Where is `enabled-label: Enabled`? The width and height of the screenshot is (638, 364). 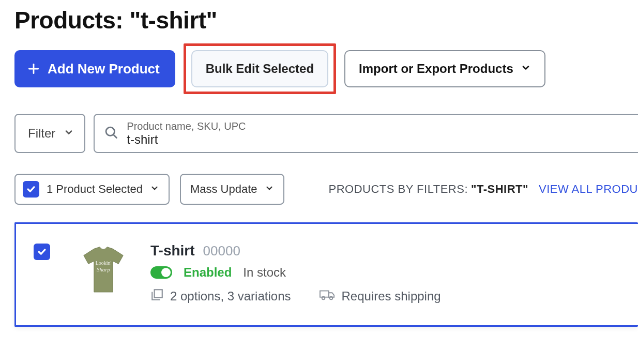 enabled-label: Enabled is located at coordinates (208, 272).